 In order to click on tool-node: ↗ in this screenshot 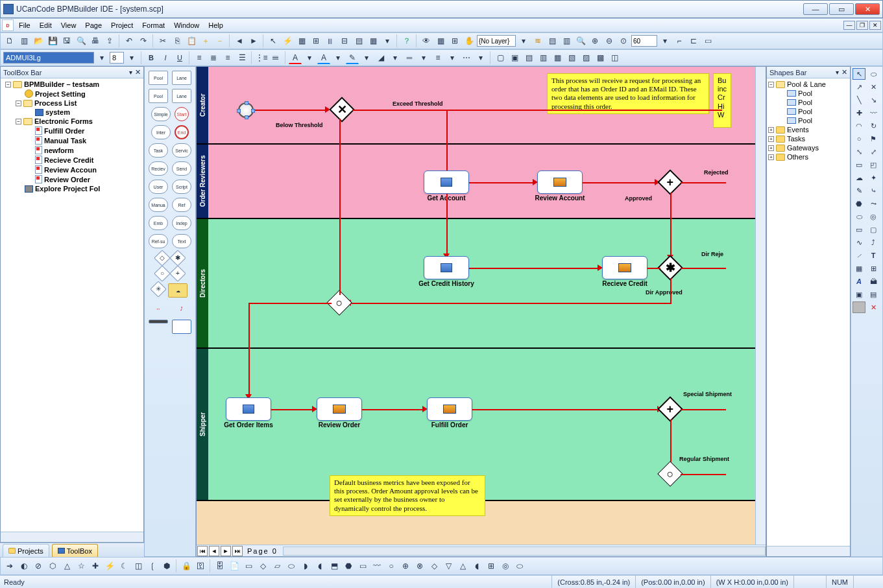, I will do `click(859, 87)`.